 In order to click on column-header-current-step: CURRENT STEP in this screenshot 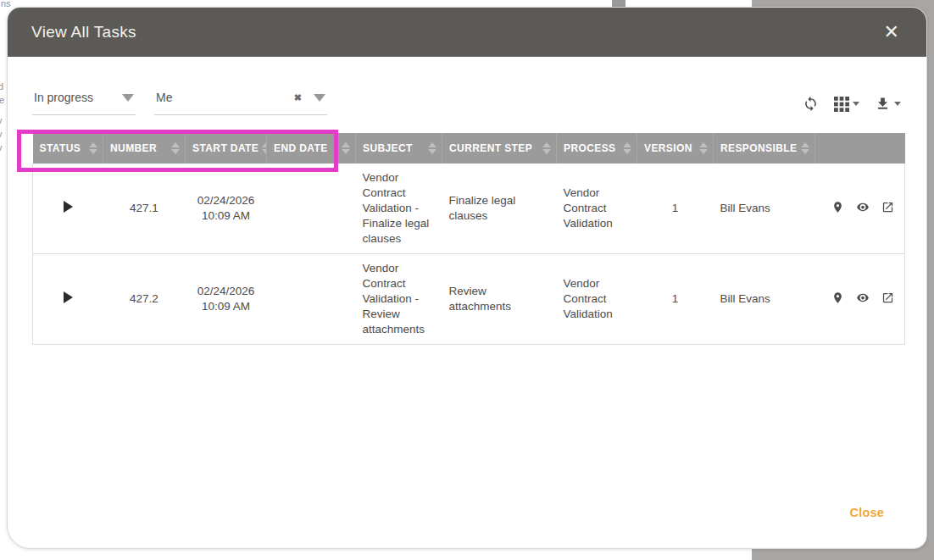, I will do `click(500, 148)`.